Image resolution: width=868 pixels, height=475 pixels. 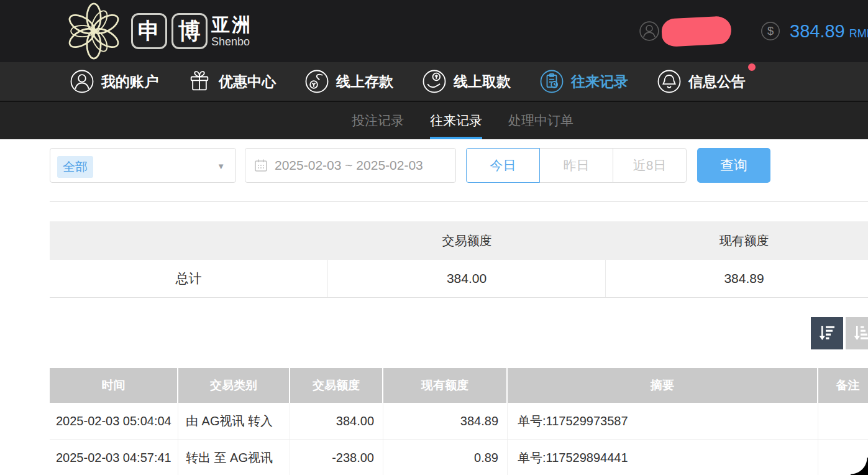 I want to click on summary-total-row: 总计 384.00 384.89, so click(x=459, y=279).